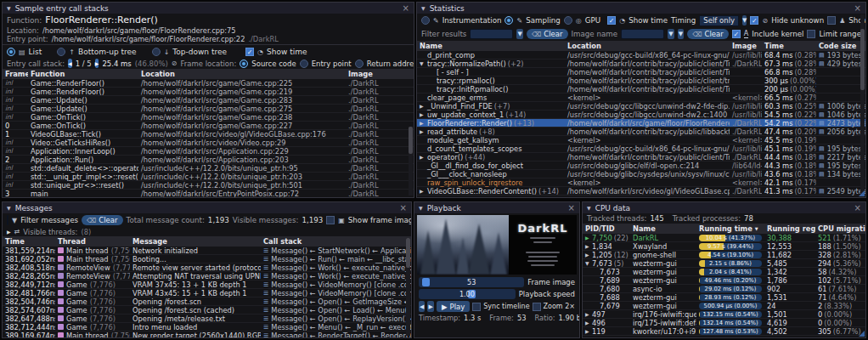 Image resolution: width=868 pixels, height=340 pixels. What do you see at coordinates (50, 232) in the screenshot?
I see `visible-threads-label: Visible threads:` at bounding box center [50, 232].